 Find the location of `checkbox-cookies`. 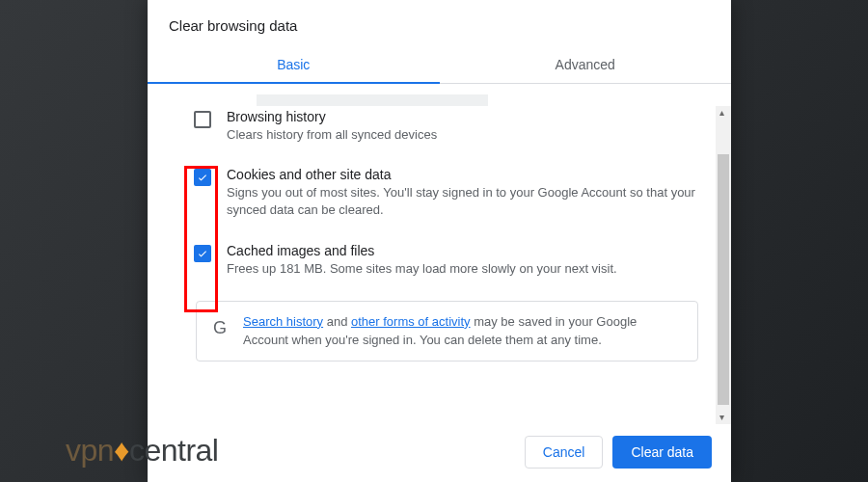

checkbox-cookies is located at coordinates (203, 177).